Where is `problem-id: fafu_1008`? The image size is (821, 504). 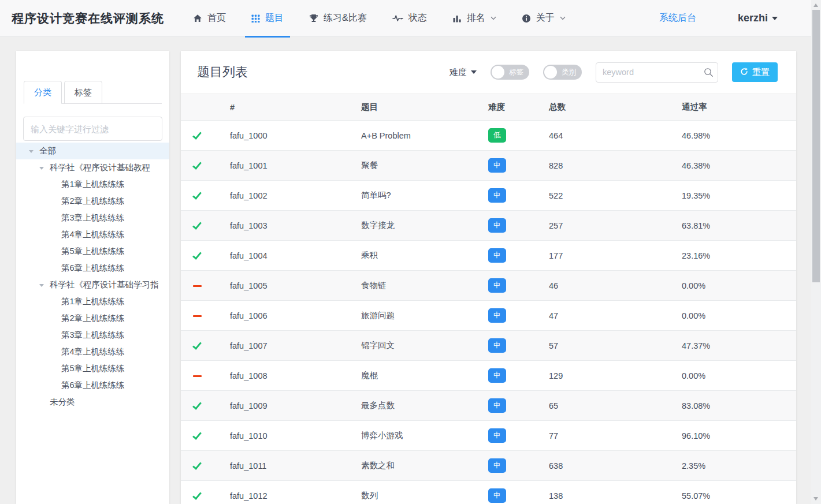 problem-id: fafu_1008 is located at coordinates (288, 376).